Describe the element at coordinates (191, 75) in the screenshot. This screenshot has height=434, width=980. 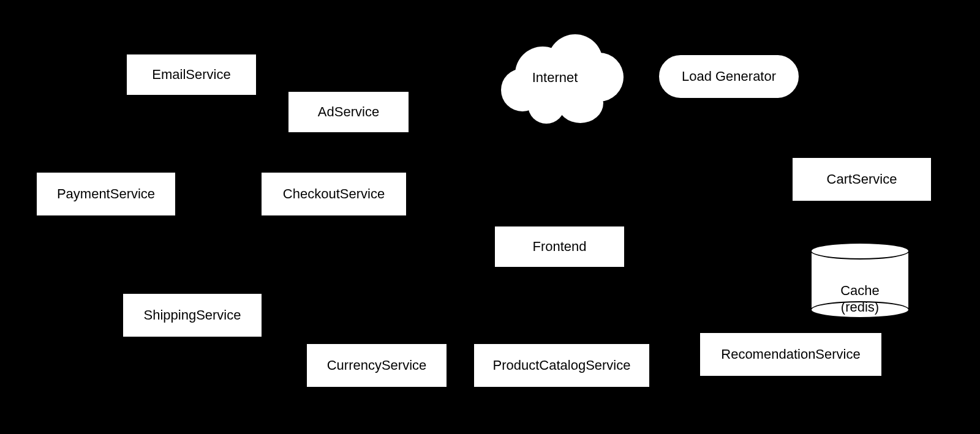
I see `node-email-service: EmailService` at that location.